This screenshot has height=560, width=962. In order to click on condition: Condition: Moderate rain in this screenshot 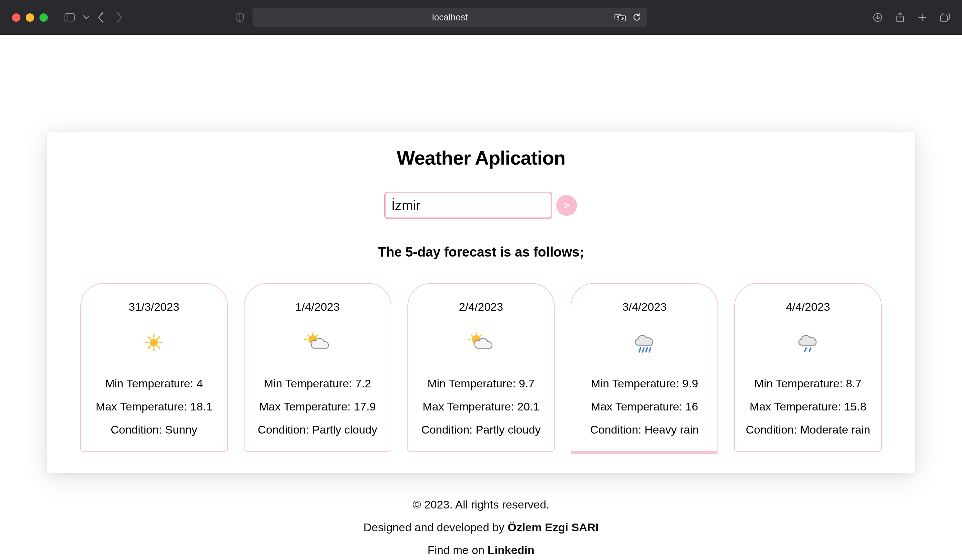, I will do `click(808, 430)`.